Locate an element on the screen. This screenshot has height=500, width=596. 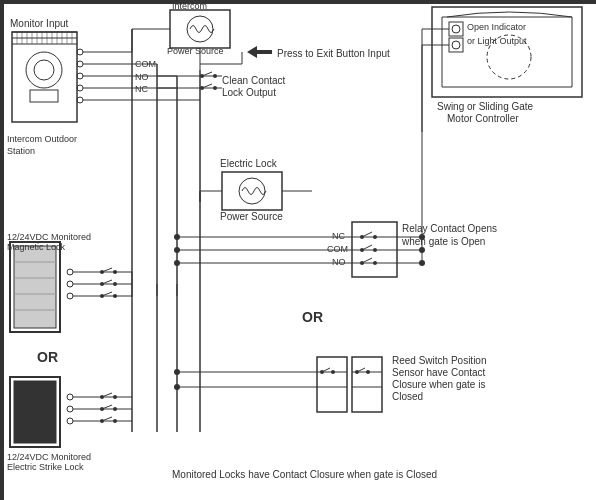
svg-text: or Light Output is located at coordinates (497, 41).